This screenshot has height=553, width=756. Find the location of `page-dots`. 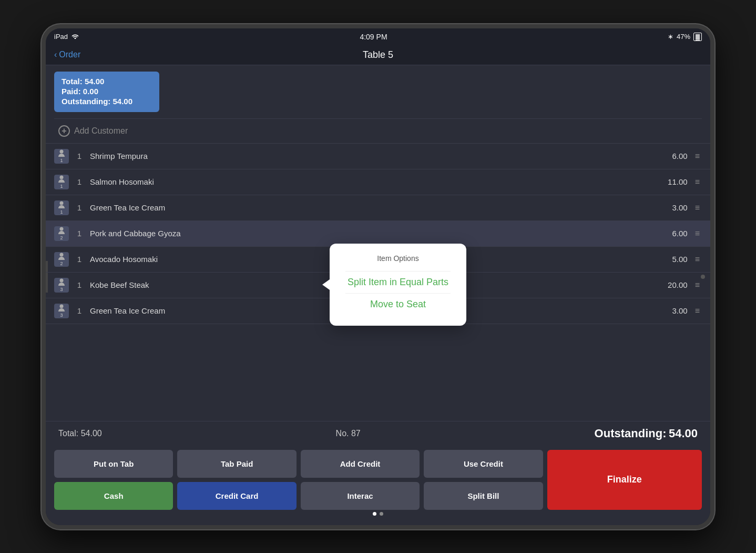

page-dots is located at coordinates (378, 515).